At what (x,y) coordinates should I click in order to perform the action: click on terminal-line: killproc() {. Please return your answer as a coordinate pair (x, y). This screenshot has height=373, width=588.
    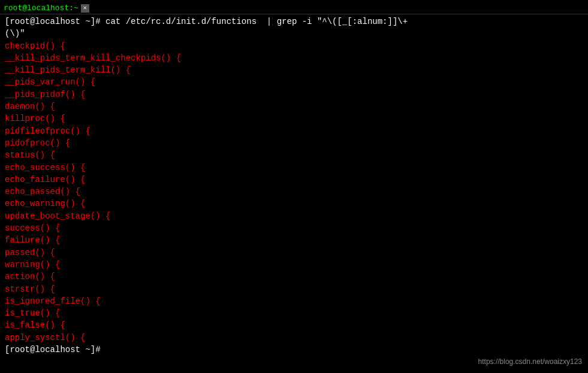
    Looking at the image, I should click on (294, 119).